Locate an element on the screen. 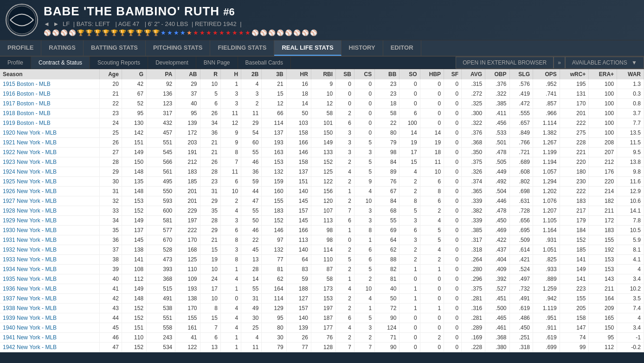  open-external-button: OPEN IN EXTERNAL BROWSER is located at coordinates (505, 63).